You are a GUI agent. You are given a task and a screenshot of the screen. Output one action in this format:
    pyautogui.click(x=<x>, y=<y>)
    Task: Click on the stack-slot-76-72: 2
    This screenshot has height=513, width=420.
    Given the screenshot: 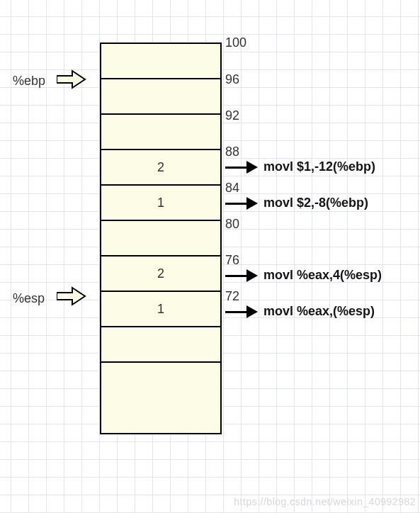 What is the action you would take?
    pyautogui.click(x=161, y=274)
    